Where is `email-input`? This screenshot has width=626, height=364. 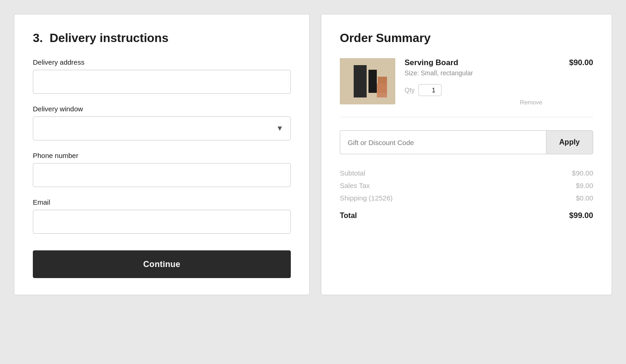
email-input is located at coordinates (162, 222).